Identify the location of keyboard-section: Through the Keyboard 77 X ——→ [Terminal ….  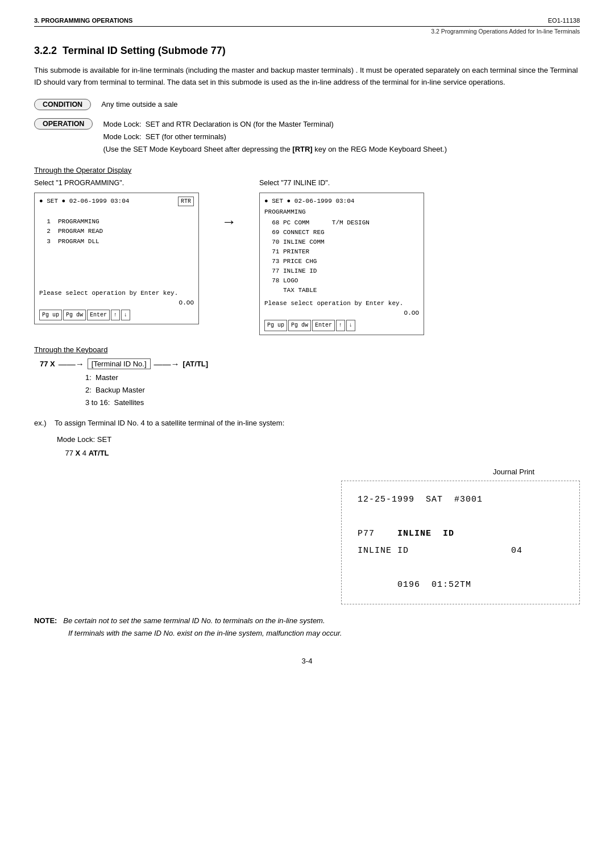
(307, 377).